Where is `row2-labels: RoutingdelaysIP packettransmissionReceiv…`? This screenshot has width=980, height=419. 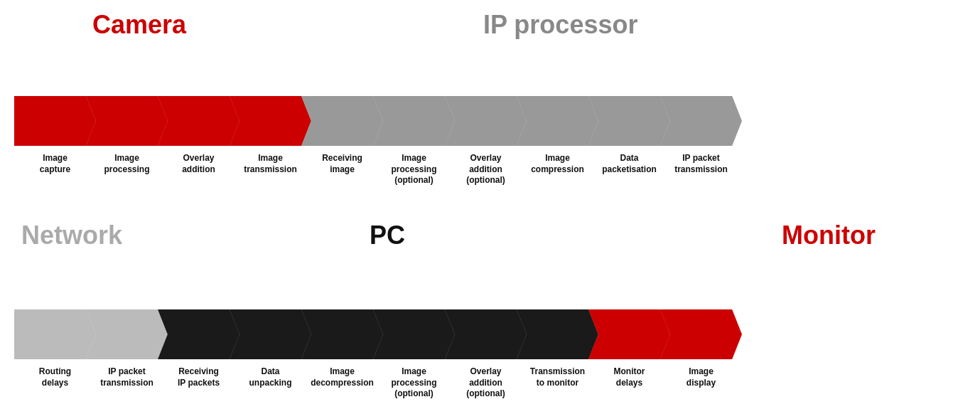
row2-labels: RoutingdelaysIP packettransmissionReceiv… is located at coordinates (375, 383).